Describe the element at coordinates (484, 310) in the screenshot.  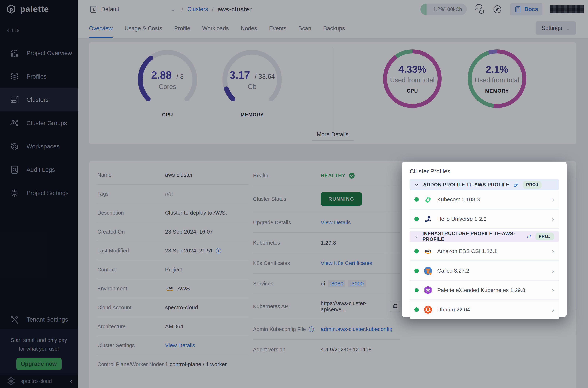
I see `profile-item-ubuntu: Ubuntu 22.04 ›` at that location.